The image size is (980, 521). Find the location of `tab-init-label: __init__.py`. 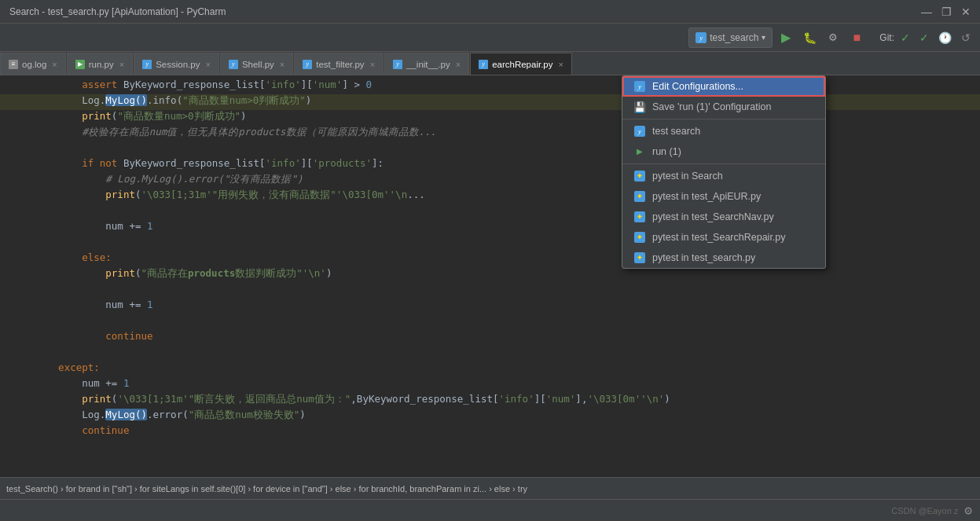

tab-init-label: __init__.py is located at coordinates (428, 64).